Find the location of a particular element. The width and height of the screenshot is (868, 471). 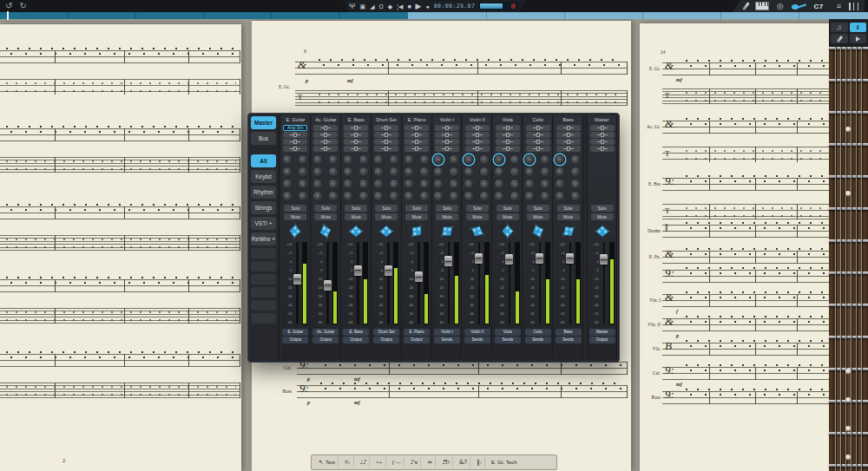

pen-tool-icon is located at coordinates (746, 5).